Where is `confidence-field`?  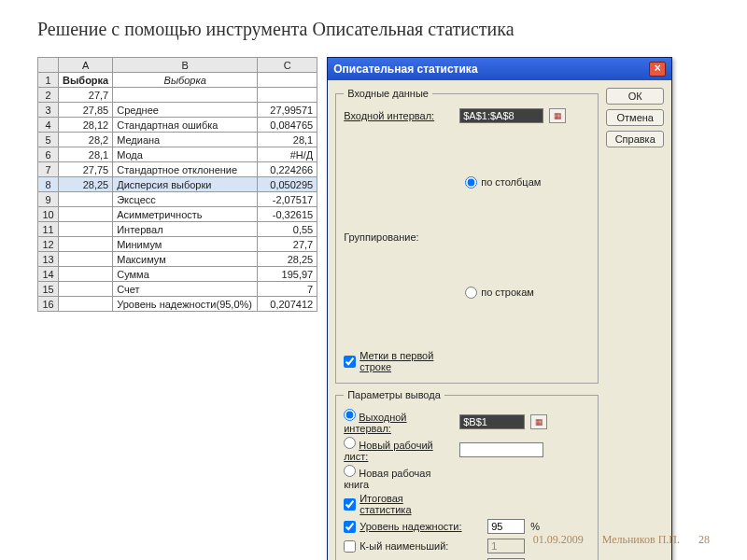
confidence-field is located at coordinates (506, 526).